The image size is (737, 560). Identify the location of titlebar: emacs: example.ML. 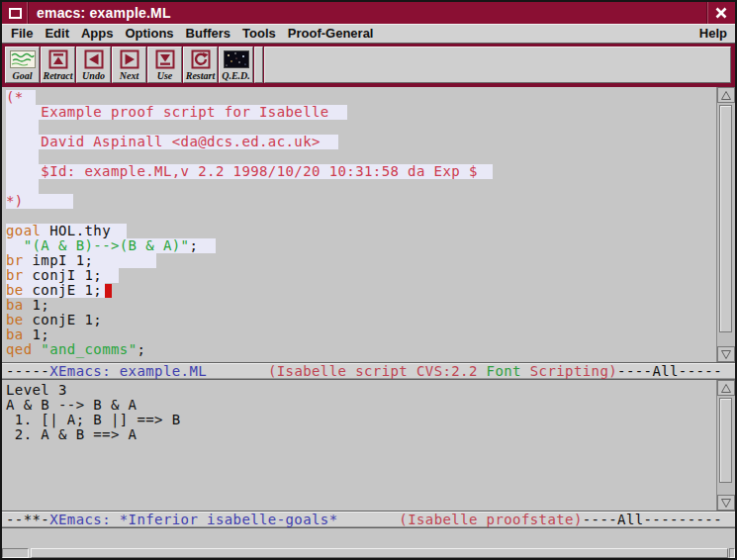
(368, 13).